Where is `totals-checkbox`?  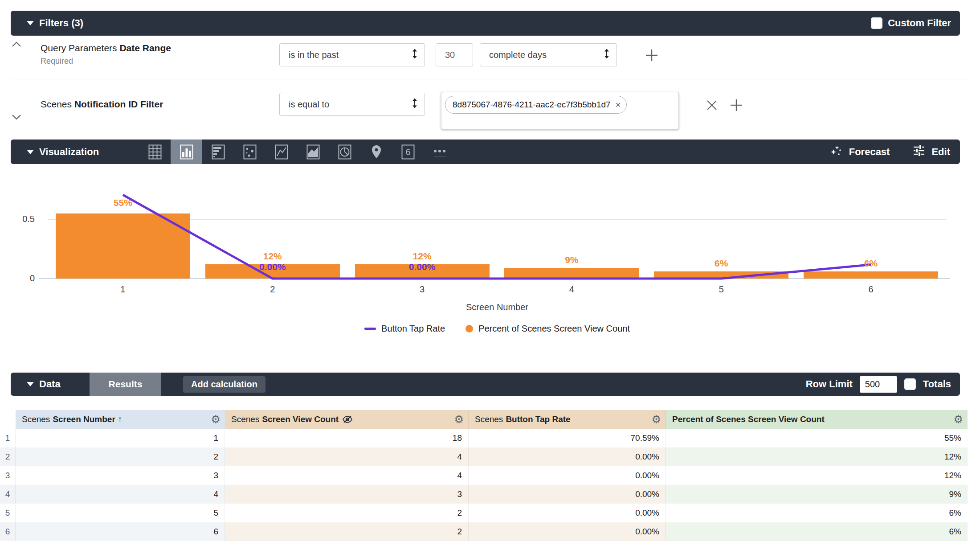
totals-checkbox is located at coordinates (910, 384).